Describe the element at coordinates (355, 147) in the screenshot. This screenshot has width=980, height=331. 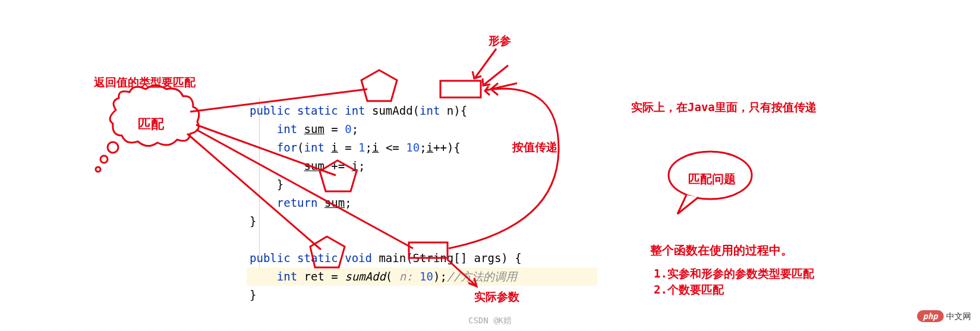
I see `code-line-3: for(int i = 1;i <= 10;i++){` at that location.